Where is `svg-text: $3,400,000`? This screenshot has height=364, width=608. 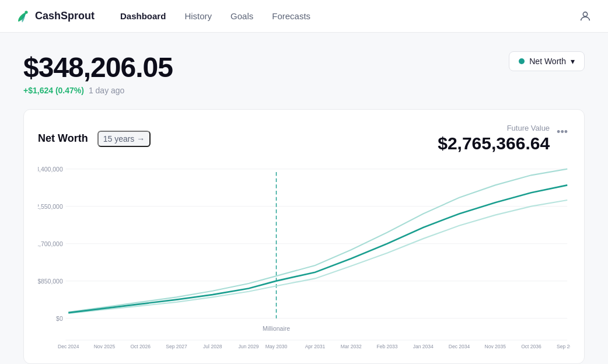
svg-text: $3,400,000 is located at coordinates (50, 169).